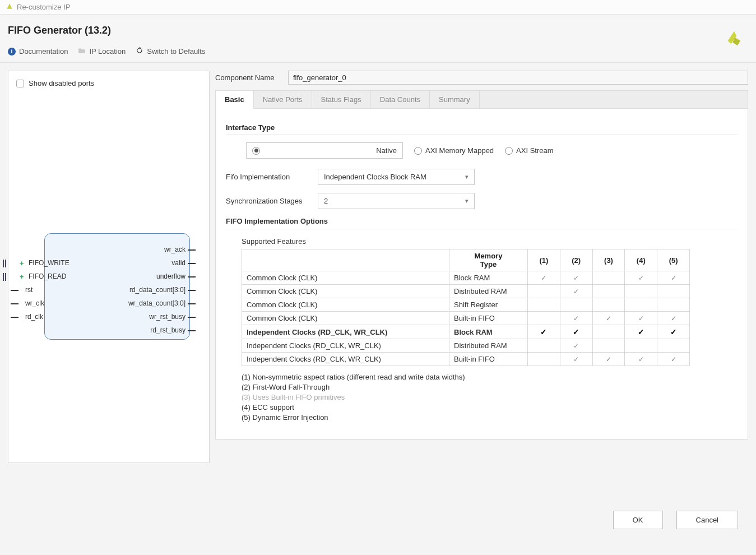 This screenshot has height=555, width=756. What do you see at coordinates (387, 150) in the screenshot?
I see `radio-label: Native` at bounding box center [387, 150].